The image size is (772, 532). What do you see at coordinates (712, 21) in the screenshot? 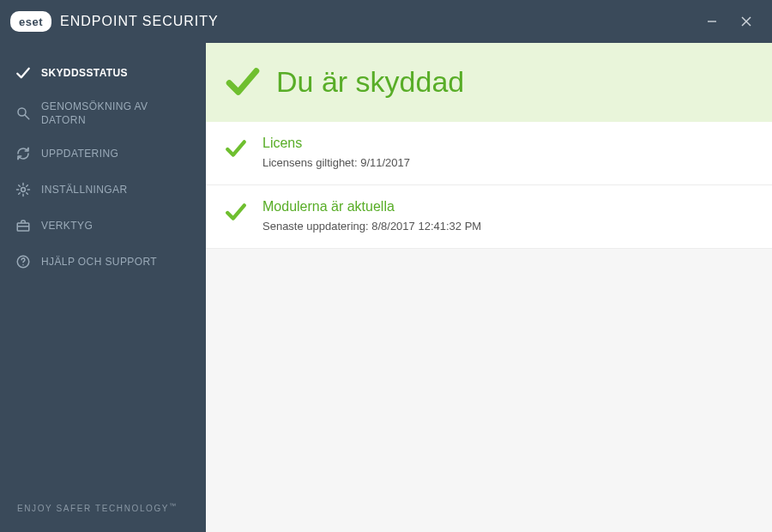
I see `minimize-icon` at bounding box center [712, 21].